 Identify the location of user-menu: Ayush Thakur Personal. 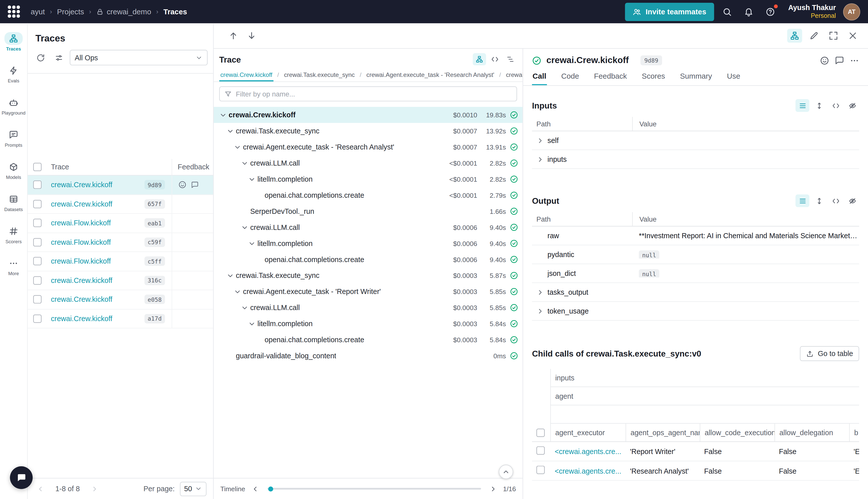
(812, 12).